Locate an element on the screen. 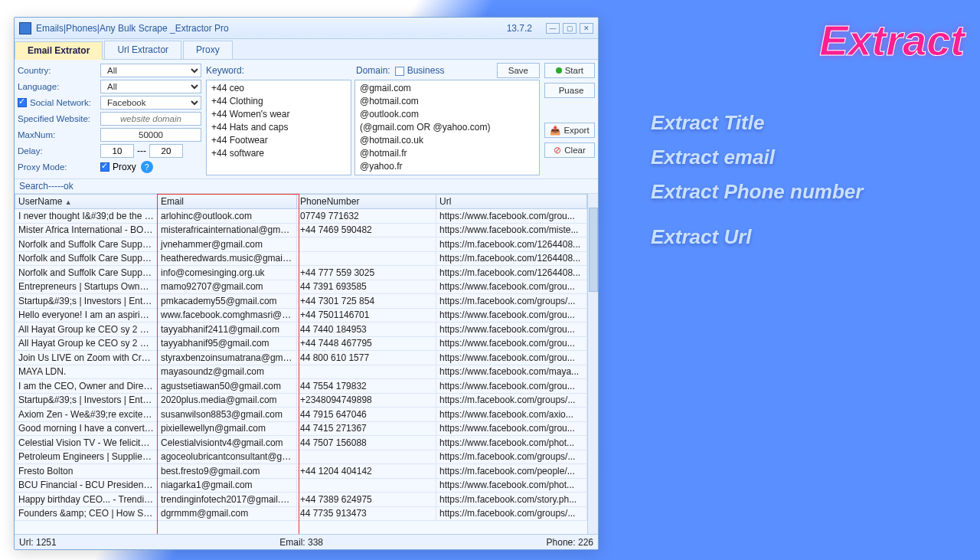 This screenshot has width=980, height=560. promo-line-1: Extract Title is located at coordinates (804, 123).